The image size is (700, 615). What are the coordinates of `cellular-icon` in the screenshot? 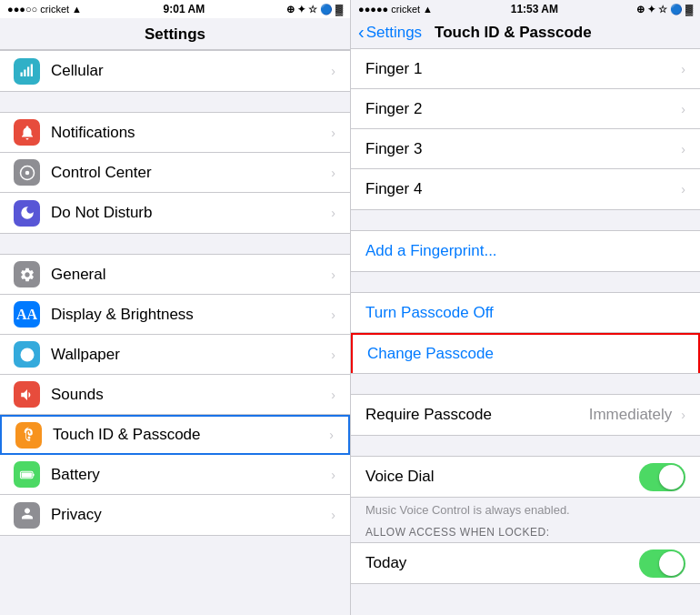 It's located at (27, 71).